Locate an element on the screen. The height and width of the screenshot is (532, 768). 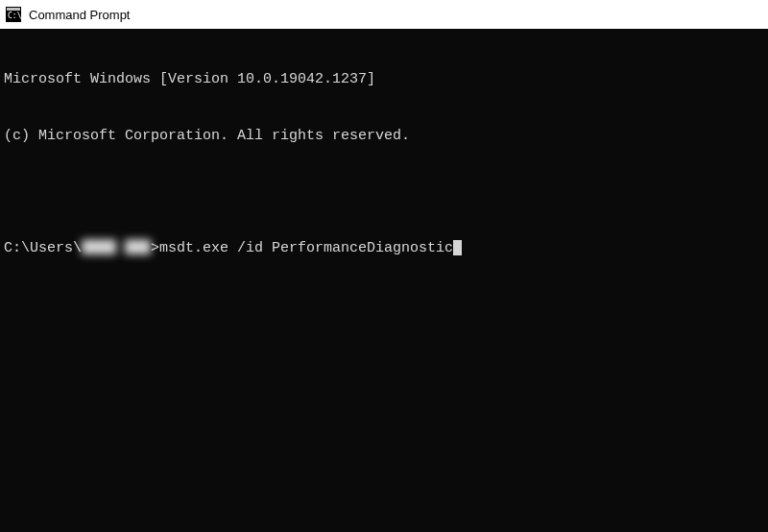
terminal-prompt-line: C:\Users\████ ███>msdt.exe /id Performan… is located at coordinates (384, 249).